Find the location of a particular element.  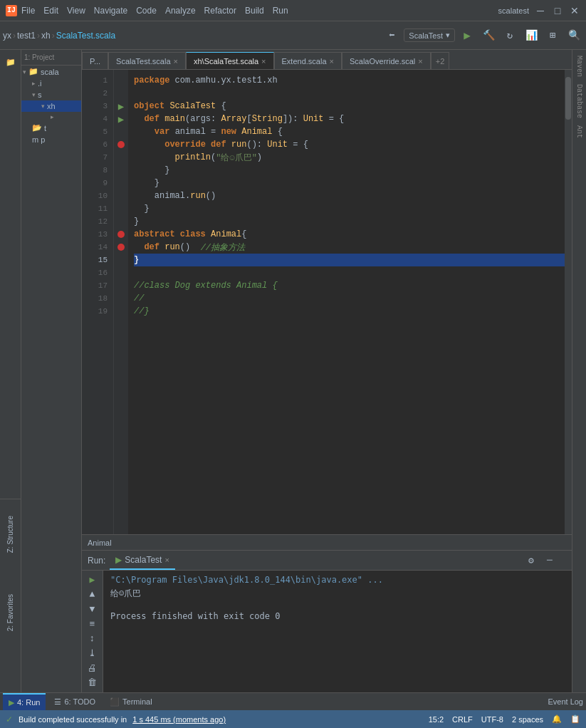

status-indent: 2 spaces is located at coordinates (528, 719).